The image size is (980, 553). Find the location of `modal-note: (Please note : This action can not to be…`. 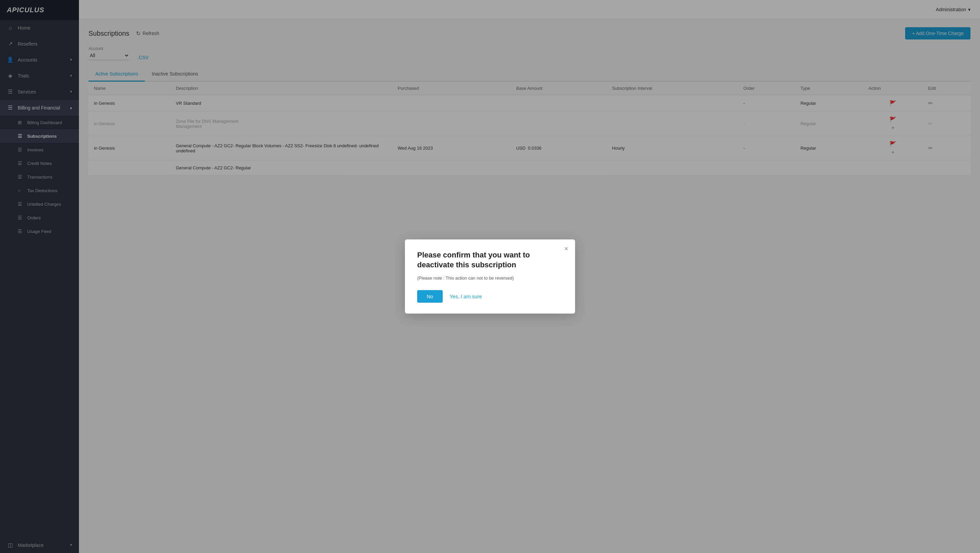

modal-note: (Please note : This action can not to be… is located at coordinates (490, 278).